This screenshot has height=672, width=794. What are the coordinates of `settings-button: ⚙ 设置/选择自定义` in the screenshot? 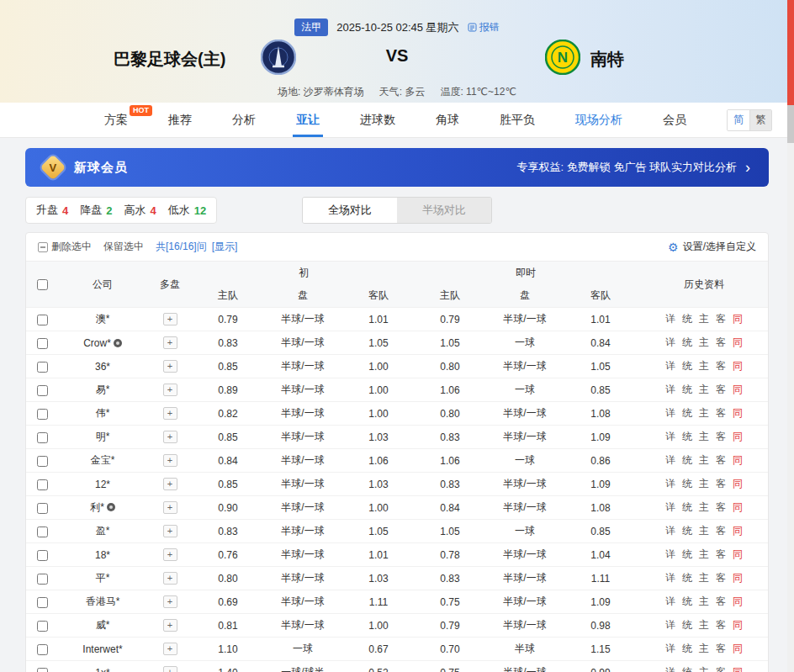 It's located at (712, 247).